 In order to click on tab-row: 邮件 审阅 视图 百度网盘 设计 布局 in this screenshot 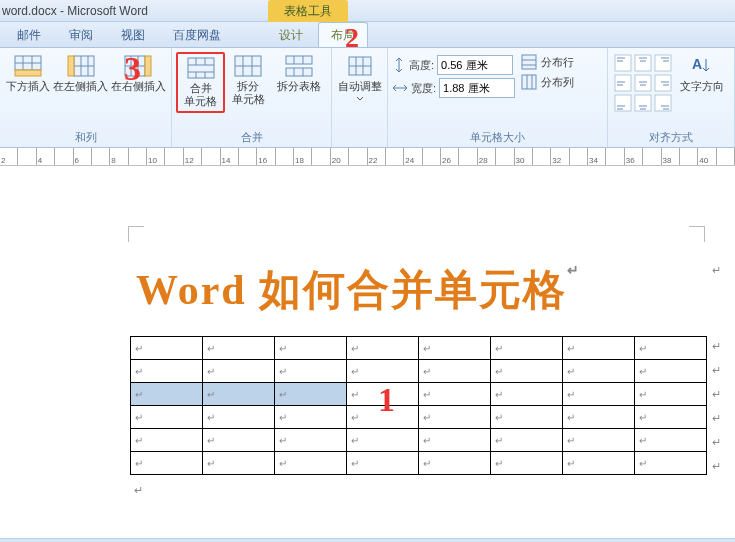, I will do `click(368, 35)`.